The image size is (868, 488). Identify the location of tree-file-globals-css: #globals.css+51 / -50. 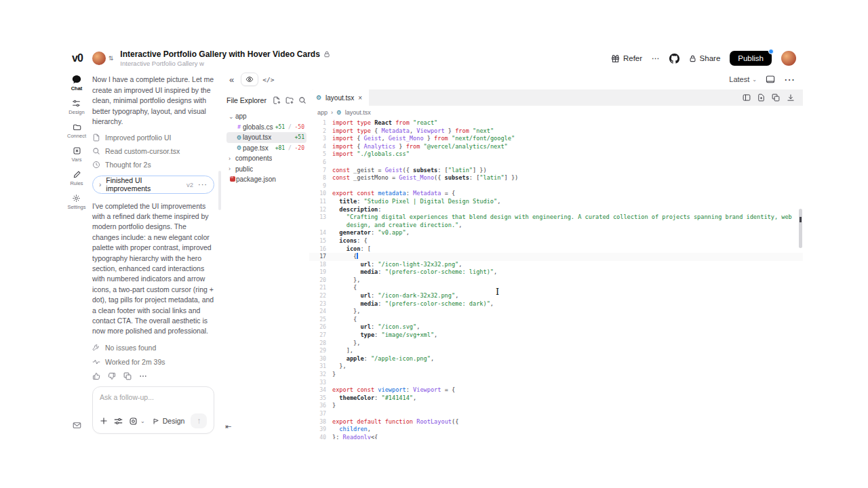
(267, 127).